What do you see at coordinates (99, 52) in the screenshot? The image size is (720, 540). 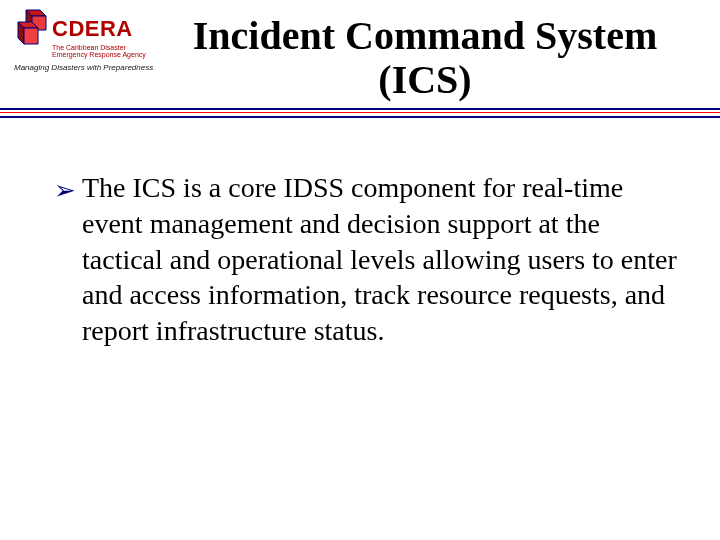 I see `logo-subtitle: The Caribbean Disaster Emergency Respons…` at bounding box center [99, 52].